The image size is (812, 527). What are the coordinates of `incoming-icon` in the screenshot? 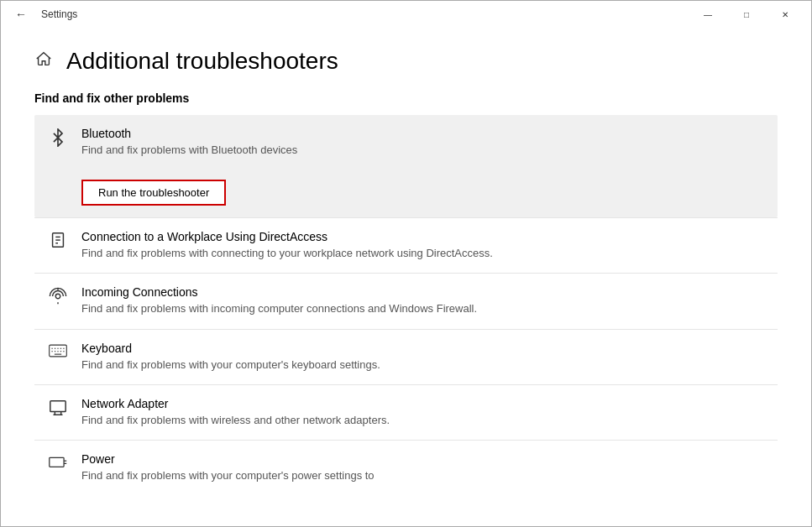 It's located at (58, 296).